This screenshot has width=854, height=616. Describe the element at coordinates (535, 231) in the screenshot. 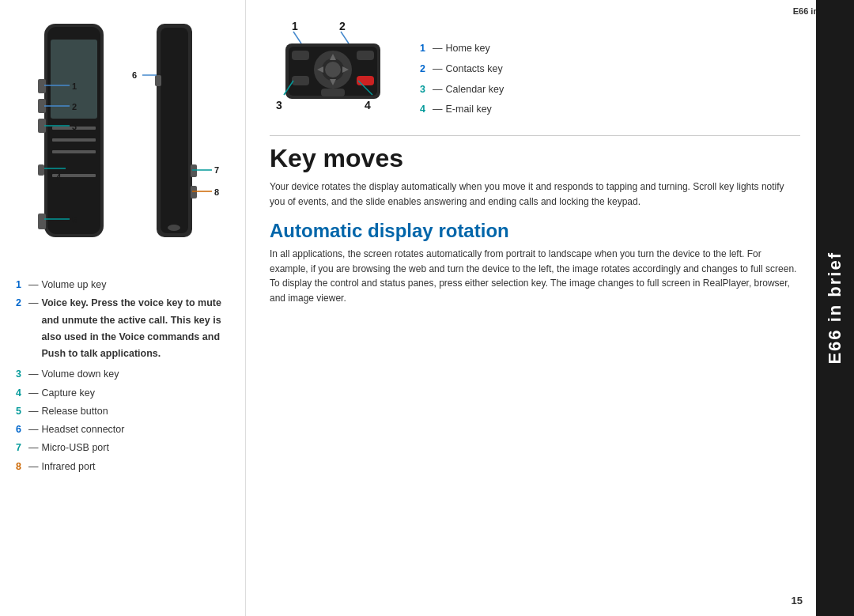

I see `auto-rotation-title: Automatic display rotation` at that location.